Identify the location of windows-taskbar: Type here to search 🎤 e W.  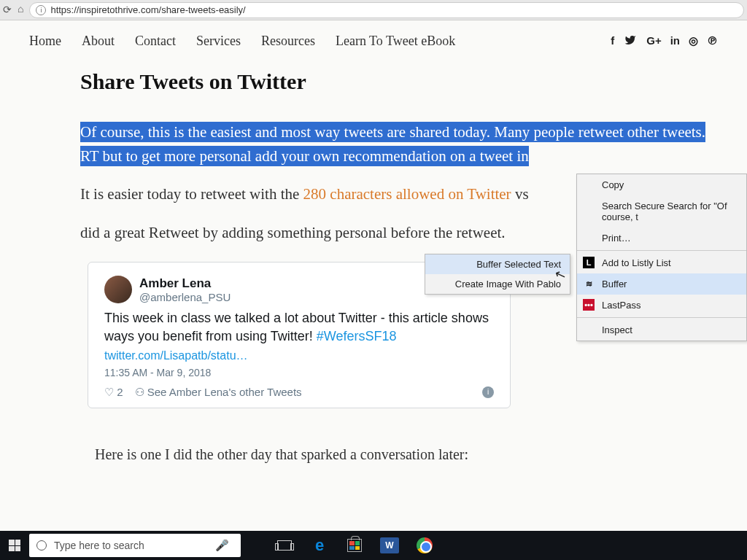
(374, 545).